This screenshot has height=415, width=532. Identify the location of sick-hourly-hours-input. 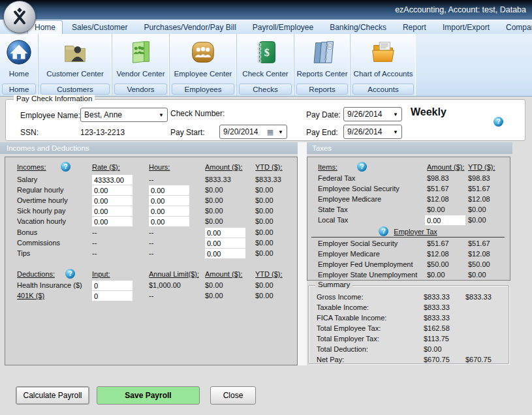
(169, 211).